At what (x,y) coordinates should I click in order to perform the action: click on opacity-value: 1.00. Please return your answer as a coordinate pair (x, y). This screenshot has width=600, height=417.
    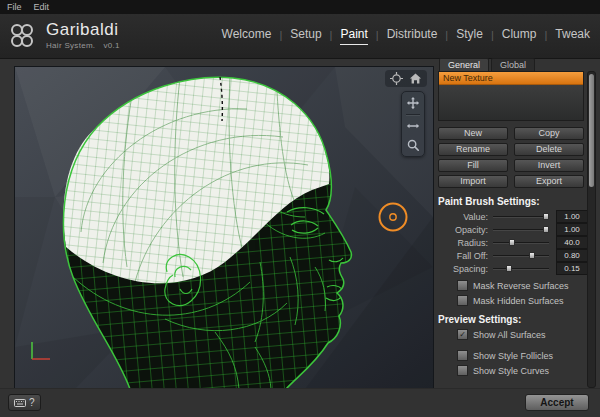
    Looking at the image, I should click on (572, 230).